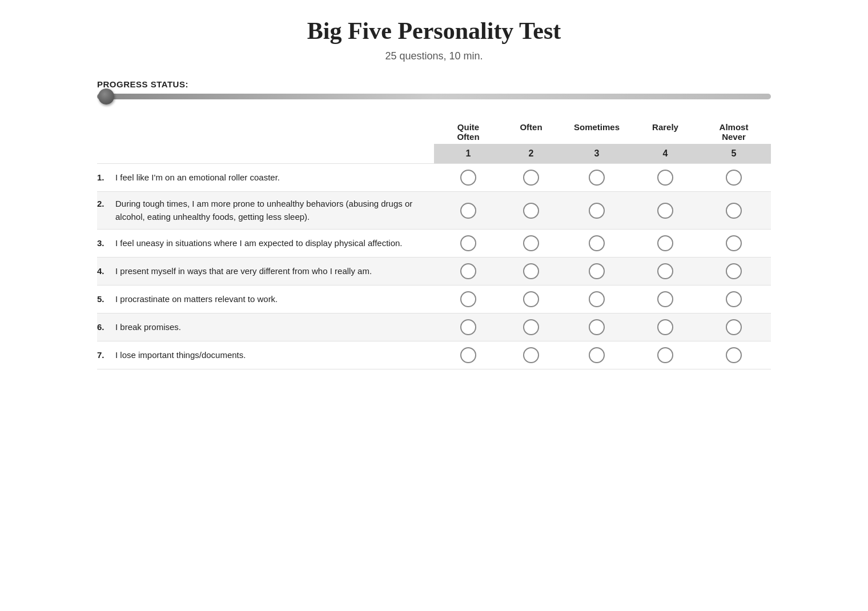 The width and height of the screenshot is (868, 611). I want to click on radio-q1-val5, so click(734, 178).